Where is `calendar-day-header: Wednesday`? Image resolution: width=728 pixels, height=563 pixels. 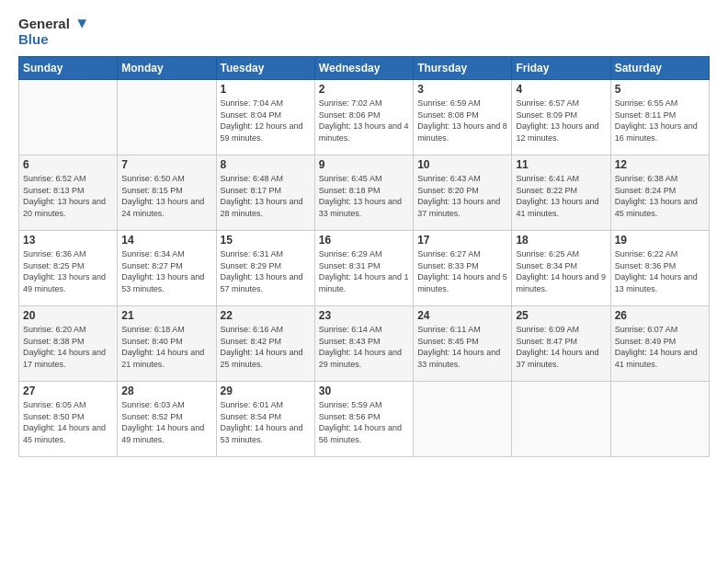
calendar-day-header: Wednesday is located at coordinates (364, 68).